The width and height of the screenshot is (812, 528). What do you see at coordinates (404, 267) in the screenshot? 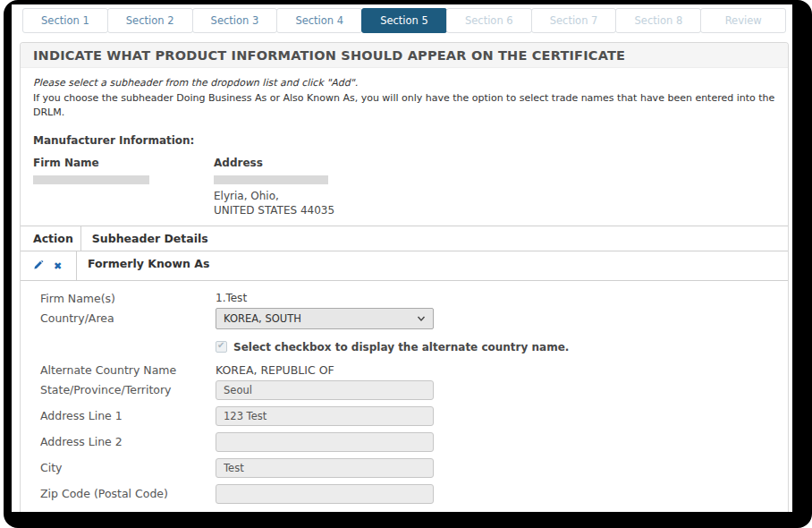
I see `table-row: ✖ Formerly Known As` at bounding box center [404, 267].